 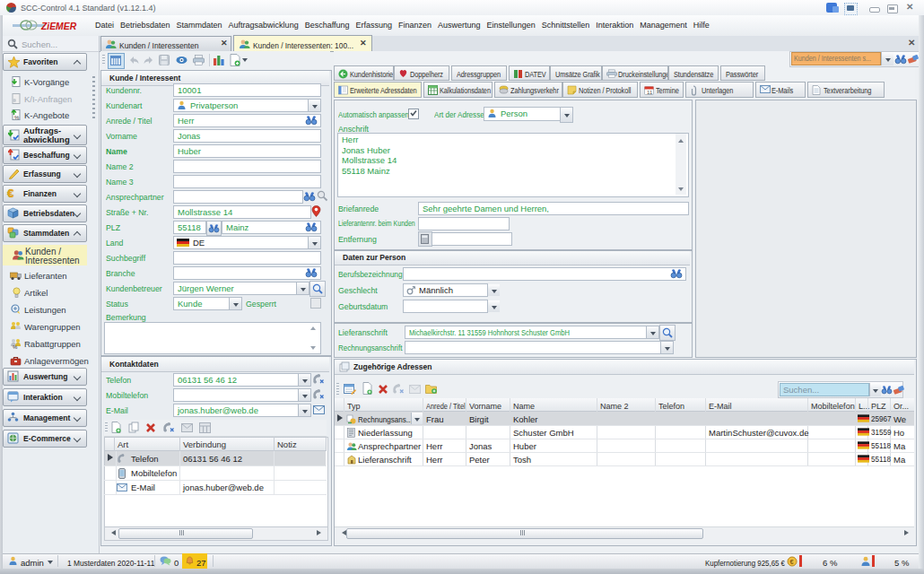 What do you see at coordinates (649, 92) in the screenshot?
I see `svg-text: 11` at bounding box center [649, 92].